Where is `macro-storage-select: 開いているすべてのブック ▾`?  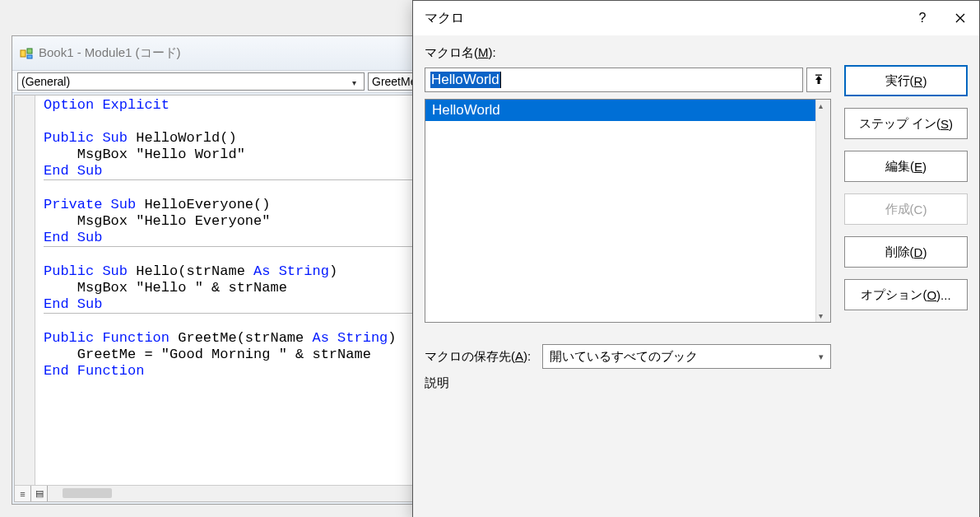
macro-storage-select: 開いているすべてのブック ▾ is located at coordinates (686, 356).